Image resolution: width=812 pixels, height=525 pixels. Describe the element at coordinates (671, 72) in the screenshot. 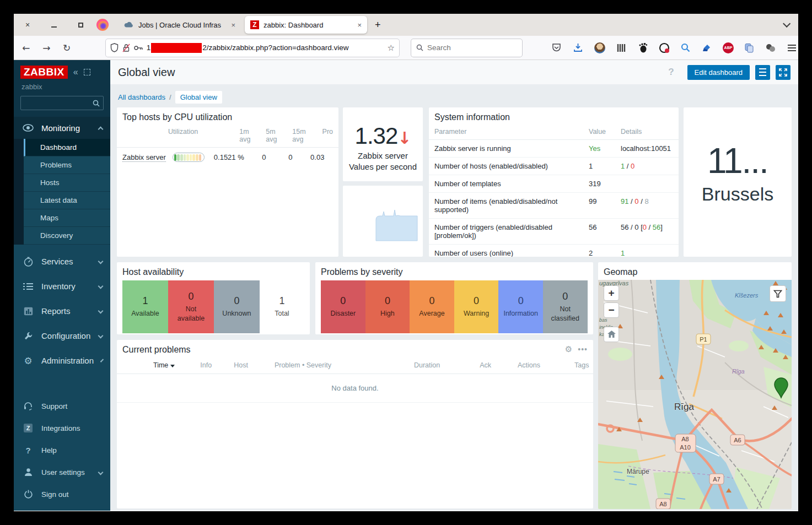

I see `help-icon: ?` at that location.